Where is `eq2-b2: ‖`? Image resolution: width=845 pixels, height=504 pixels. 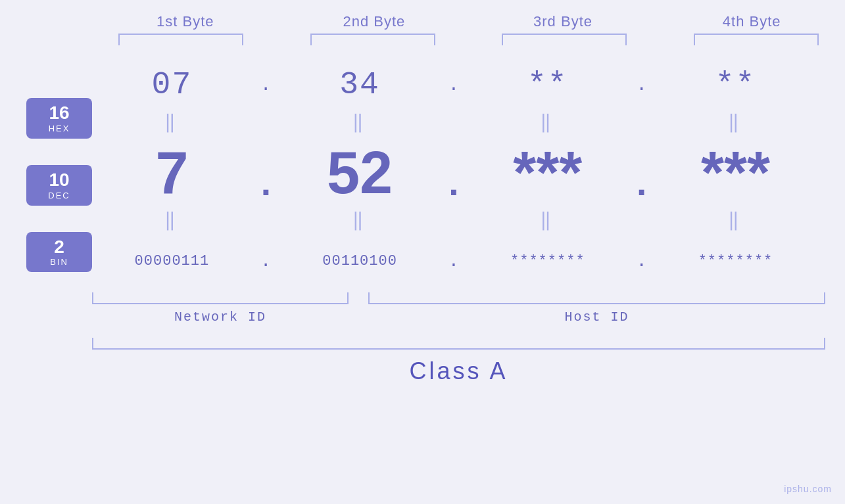
eq2-b2: ‖ is located at coordinates (360, 220).